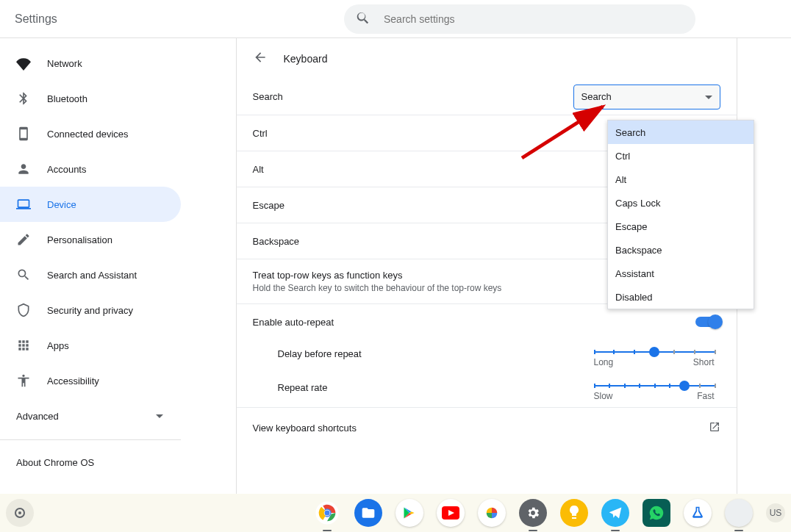 This screenshot has width=791, height=532. Describe the element at coordinates (681, 250) in the screenshot. I see `dropdown-option: Backspace` at that location.